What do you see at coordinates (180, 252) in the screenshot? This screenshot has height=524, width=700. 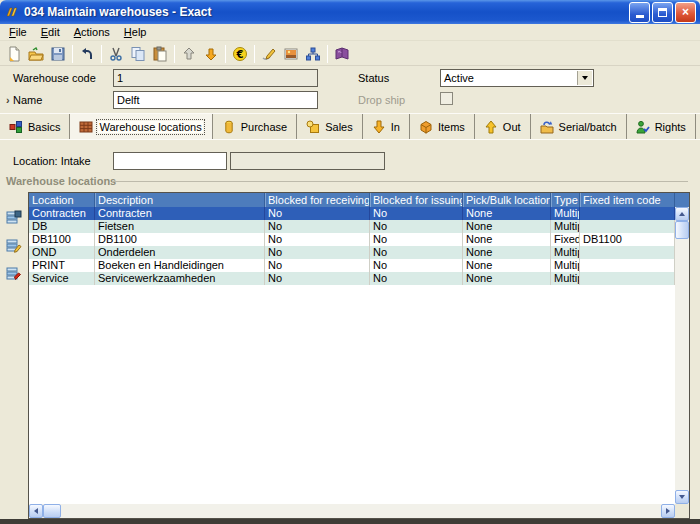 I see `cell-description: Onderdelen` at bounding box center [180, 252].